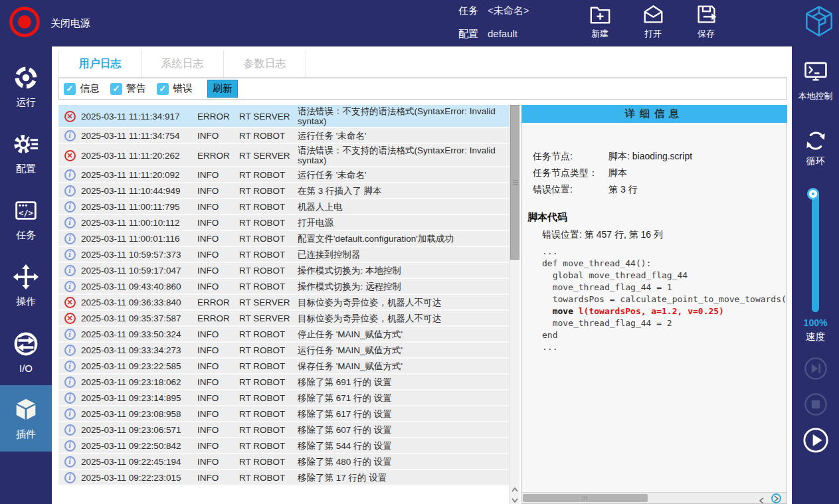  I want to click on sidebar-item-io: I/O, so click(26, 352).